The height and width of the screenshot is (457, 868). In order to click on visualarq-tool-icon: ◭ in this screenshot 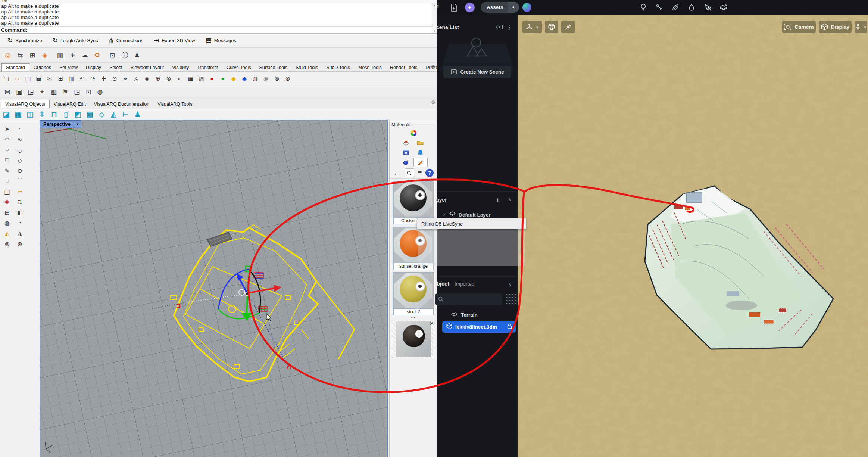, I will do `click(113, 114)`.